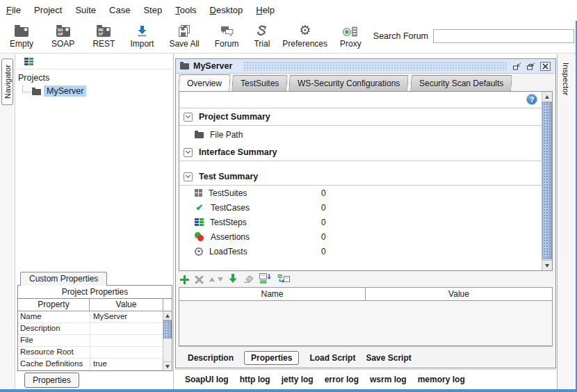 Image resolution: width=577 pixels, height=392 pixels. Describe the element at coordinates (227, 135) in the screenshot. I see `file-path-label: File Path` at that location.